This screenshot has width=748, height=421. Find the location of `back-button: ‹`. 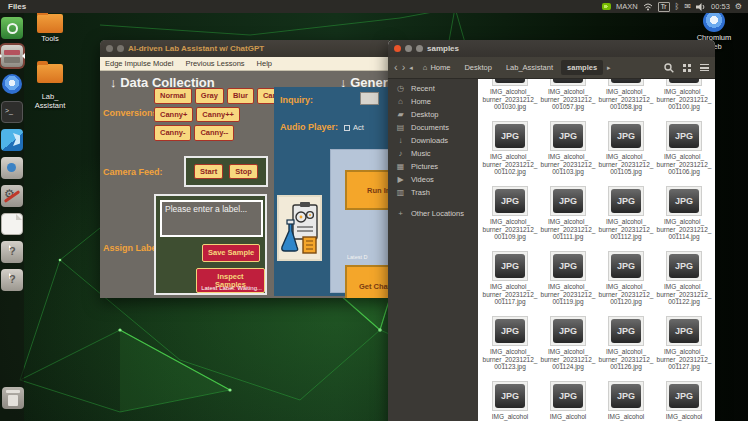

back-button: ‹ is located at coordinates (396, 68).